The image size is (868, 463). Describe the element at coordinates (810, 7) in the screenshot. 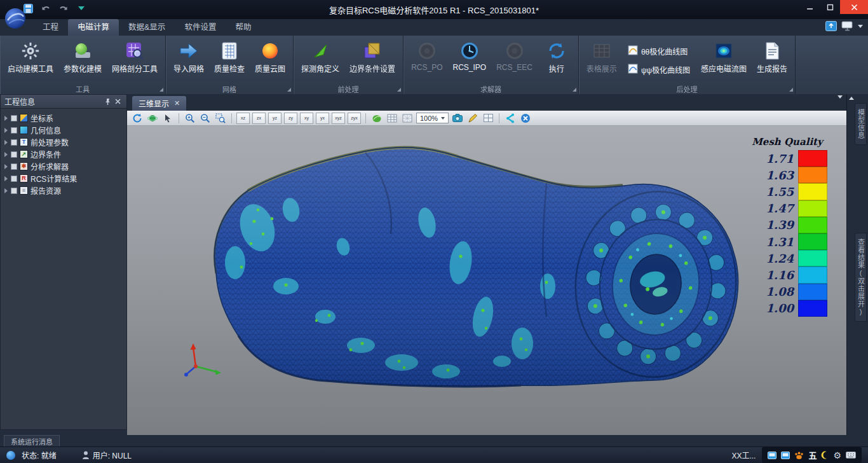

I see `minimize-button` at that location.